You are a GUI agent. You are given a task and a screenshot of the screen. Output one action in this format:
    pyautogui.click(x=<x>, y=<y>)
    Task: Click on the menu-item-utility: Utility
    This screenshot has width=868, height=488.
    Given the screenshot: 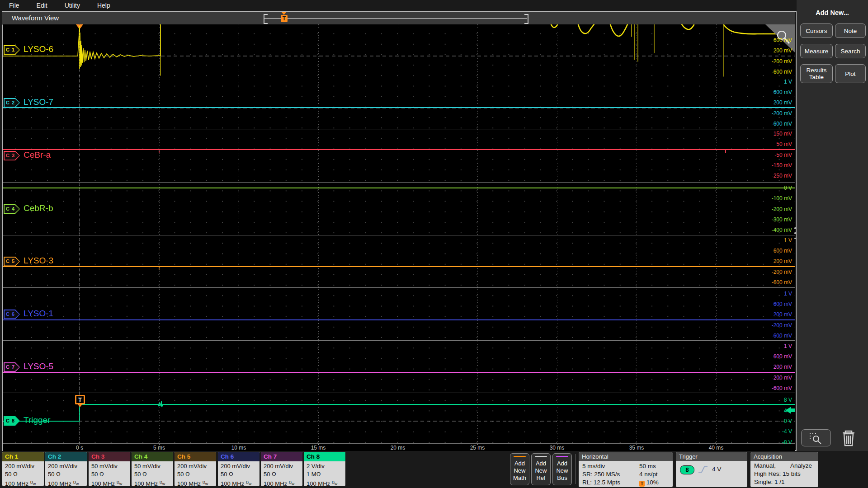 What is the action you would take?
    pyautogui.click(x=72, y=5)
    